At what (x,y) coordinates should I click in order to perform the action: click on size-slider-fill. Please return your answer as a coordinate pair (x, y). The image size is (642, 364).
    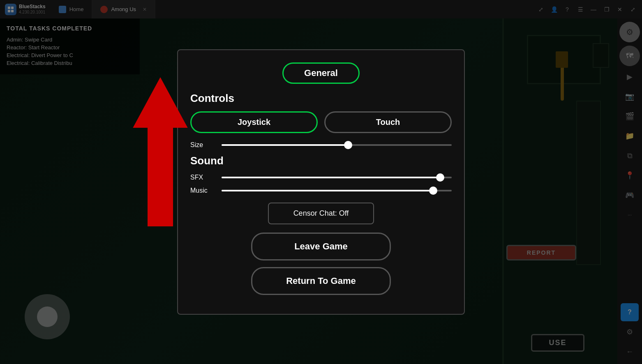
    Looking at the image, I should click on (285, 145).